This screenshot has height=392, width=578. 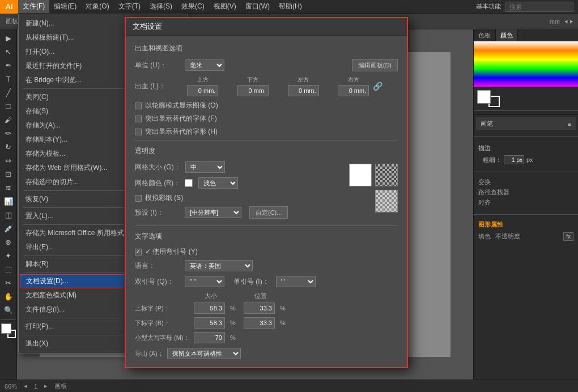 What do you see at coordinates (296, 282) in the screenshot?
I see `single-quote-select: ' '` at bounding box center [296, 282].